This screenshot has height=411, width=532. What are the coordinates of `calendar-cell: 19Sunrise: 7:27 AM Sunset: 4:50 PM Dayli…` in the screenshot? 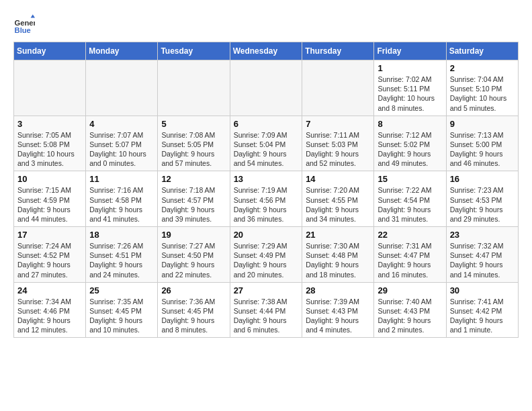 It's located at (193, 255).